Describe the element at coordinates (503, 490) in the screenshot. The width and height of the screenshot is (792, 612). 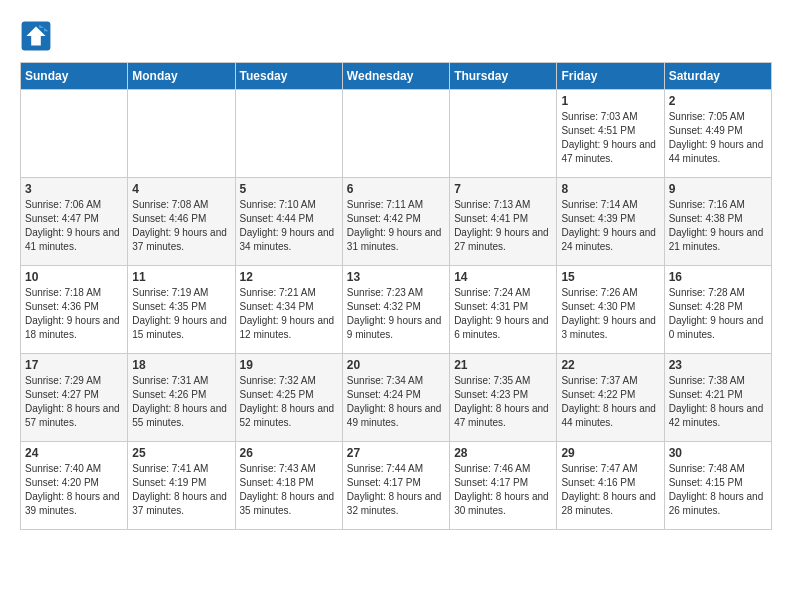
I see `day-info: Sunrise: 7:46 AM Sunset: 4:17 PM Dayligh…` at that location.